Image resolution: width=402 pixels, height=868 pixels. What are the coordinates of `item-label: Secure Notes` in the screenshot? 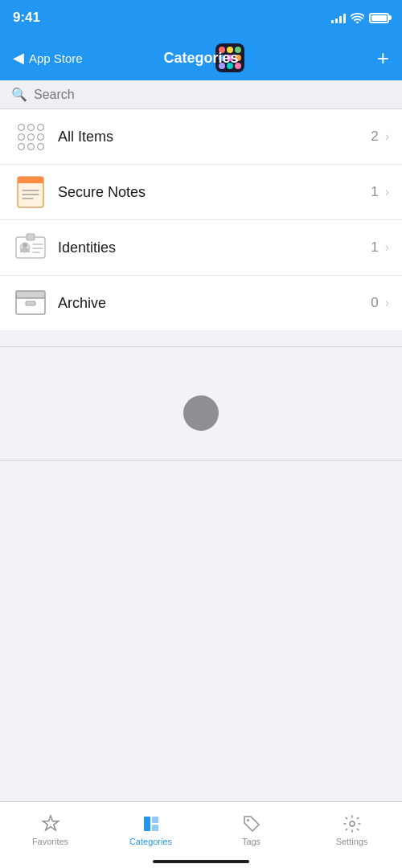 It's located at (209, 193).